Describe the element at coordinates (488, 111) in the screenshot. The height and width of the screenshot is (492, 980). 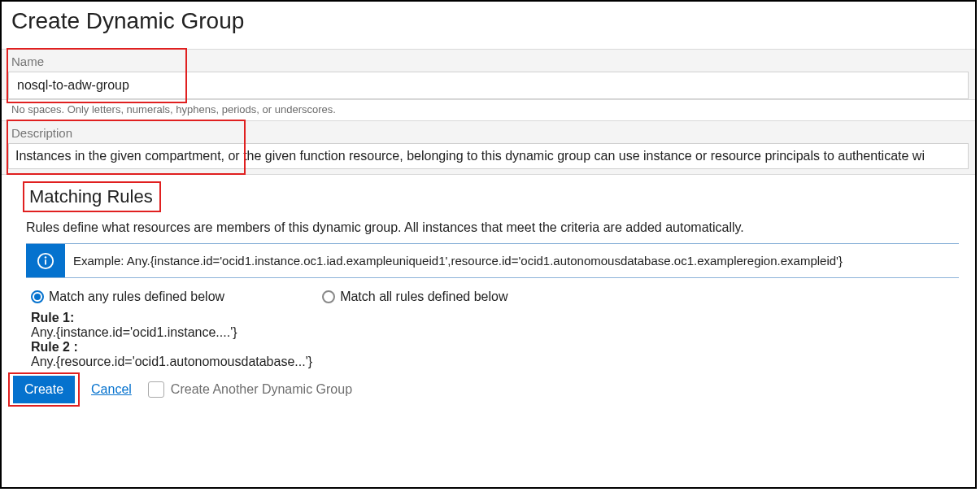
I see `name-hint: No spaces. Only letters, numerals, hyphe…` at that location.